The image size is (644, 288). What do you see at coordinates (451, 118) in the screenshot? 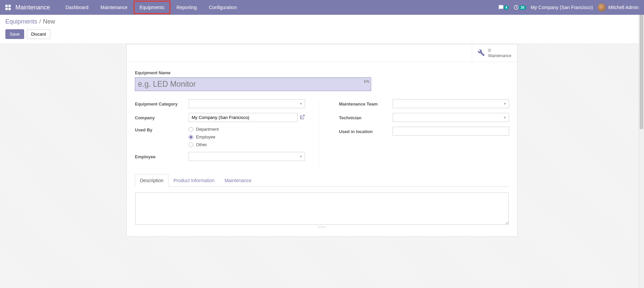
I see `technician-input` at bounding box center [451, 118].